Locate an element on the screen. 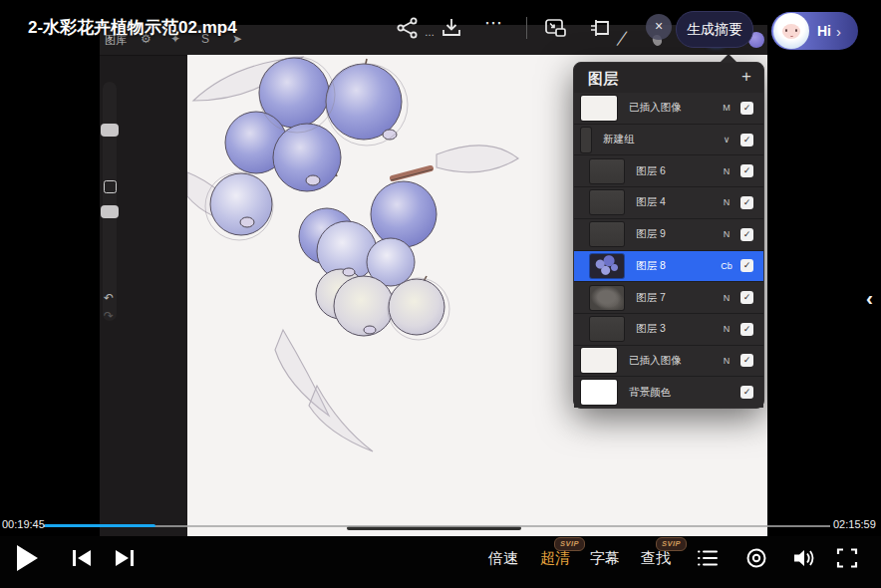 The image size is (881, 588). layer-label: 图层 6 is located at coordinates (676, 171).